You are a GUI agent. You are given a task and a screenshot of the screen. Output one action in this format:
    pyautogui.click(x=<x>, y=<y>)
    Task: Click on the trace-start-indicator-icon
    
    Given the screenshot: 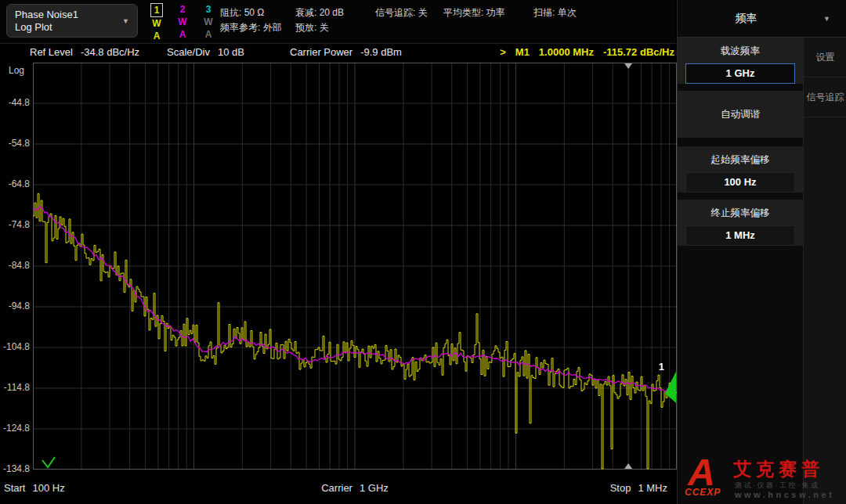 What is the action you would take?
    pyautogui.click(x=49, y=462)
    